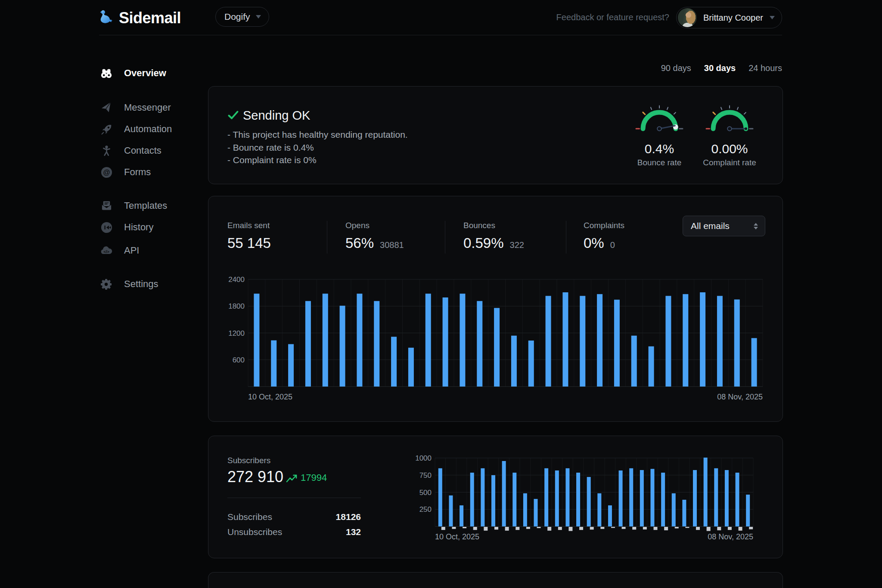 The height and width of the screenshot is (588, 882). What do you see at coordinates (242, 17) in the screenshot?
I see `project-selector: Dogify` at bounding box center [242, 17].